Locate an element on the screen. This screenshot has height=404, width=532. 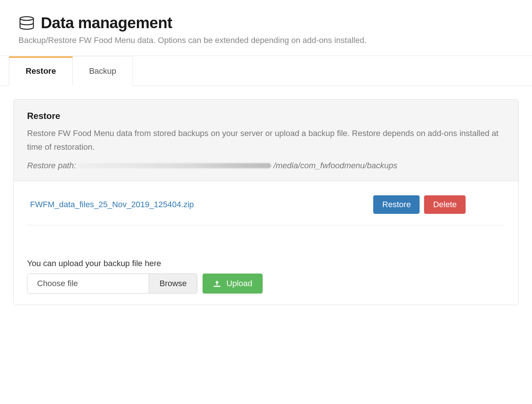
restore-path-label: Restore path: is located at coordinates (52, 166).